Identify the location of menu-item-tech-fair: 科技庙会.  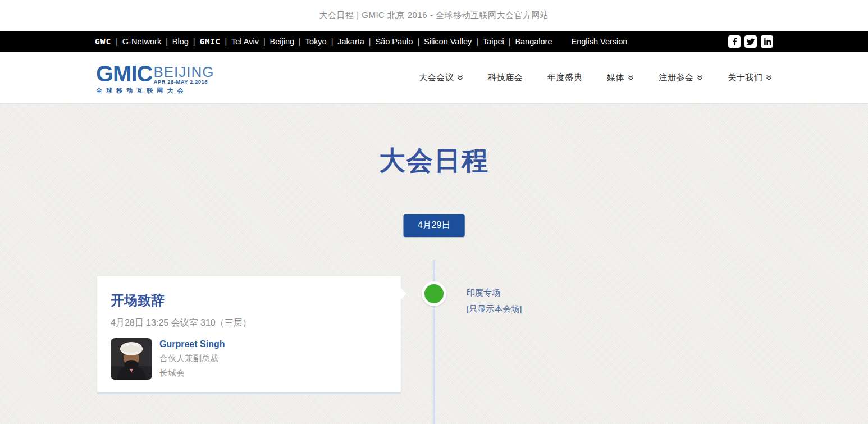
(505, 77).